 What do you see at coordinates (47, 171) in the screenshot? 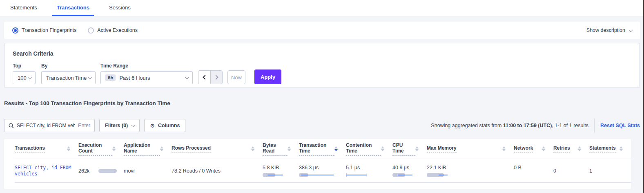
I see `cell-transaction-fingerprint: SELECT city, id FROM vehicles` at bounding box center [47, 171].